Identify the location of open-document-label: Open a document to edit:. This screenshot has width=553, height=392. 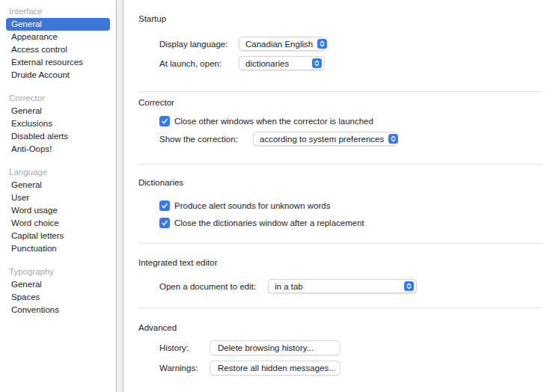
(214, 287).